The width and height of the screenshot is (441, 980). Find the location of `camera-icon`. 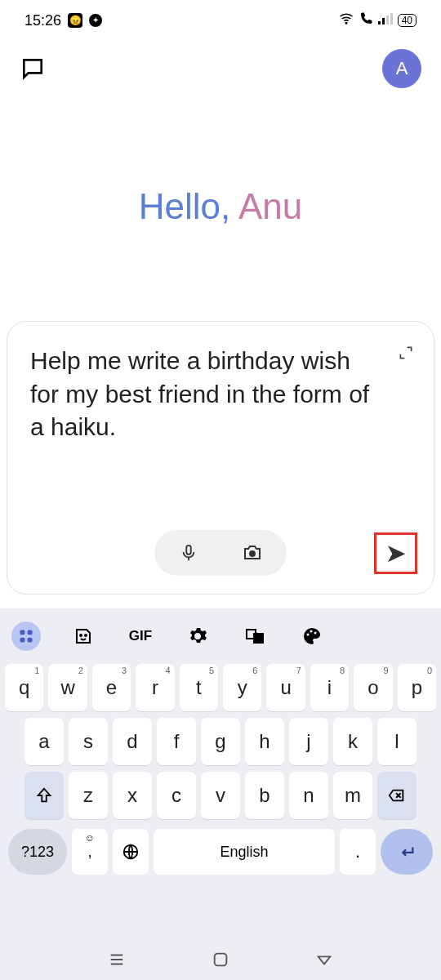

camera-icon is located at coordinates (252, 553).